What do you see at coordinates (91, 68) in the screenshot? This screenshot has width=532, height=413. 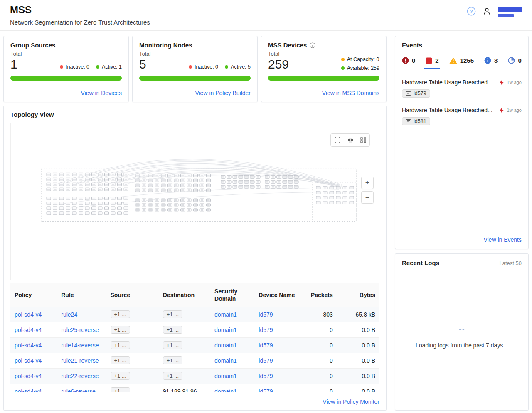 I see `status-legend: Inactive: 0 Active: 1` at bounding box center [91, 68].